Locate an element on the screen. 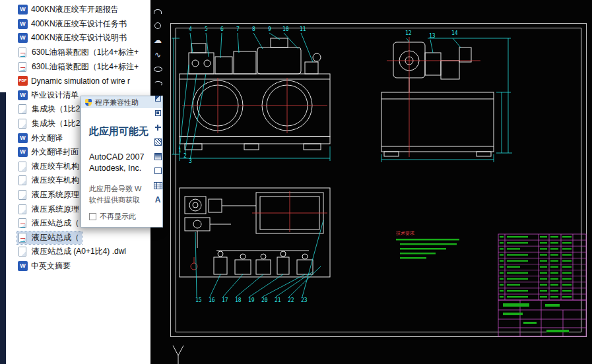  svg-text: 6 is located at coordinates (222, 29).